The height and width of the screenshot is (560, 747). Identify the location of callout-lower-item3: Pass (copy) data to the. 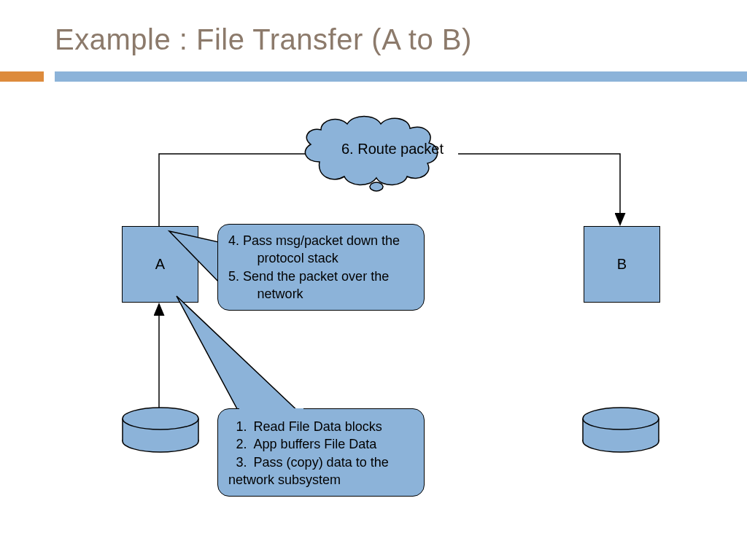
(333, 462).